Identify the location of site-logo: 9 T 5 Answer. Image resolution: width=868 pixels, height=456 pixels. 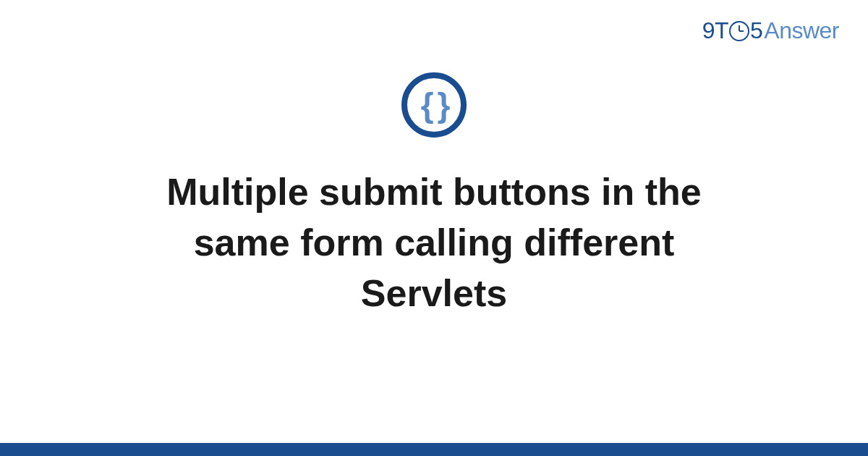
(771, 30).